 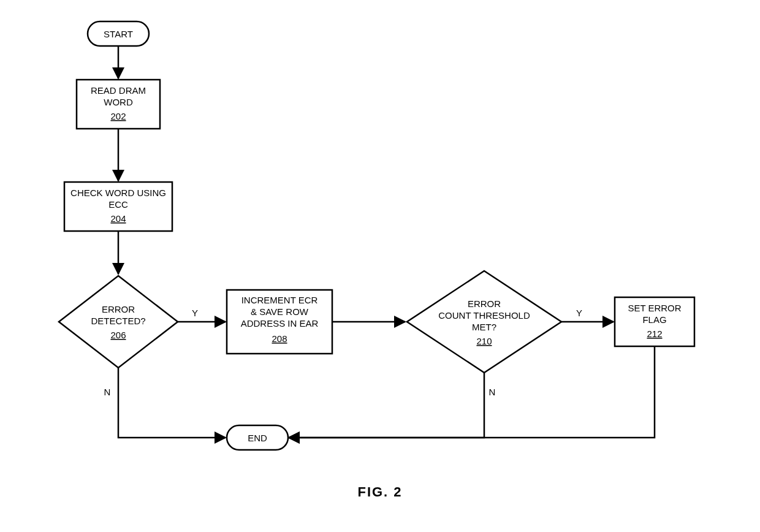 I want to click on detected-no-label: N, so click(x=108, y=392).